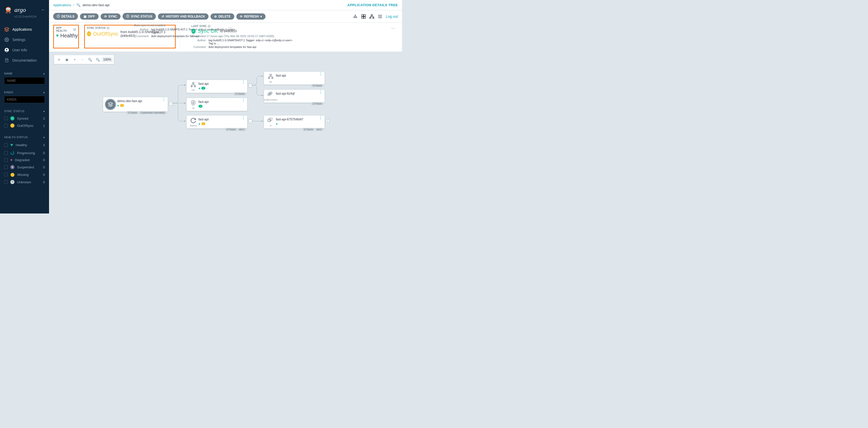 This screenshot has width=868, height=428. I want to click on search-icon: 🔍, so click(79, 5).